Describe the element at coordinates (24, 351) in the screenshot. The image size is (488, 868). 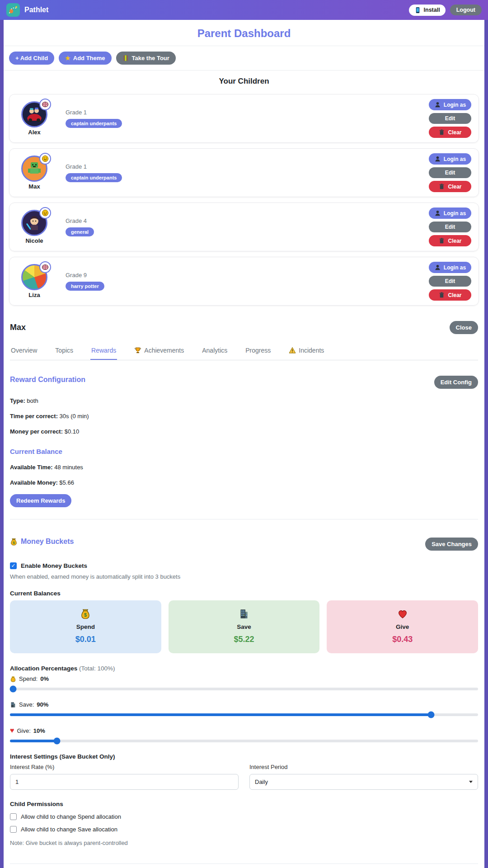
I see `tab-overview: Overview` at that location.